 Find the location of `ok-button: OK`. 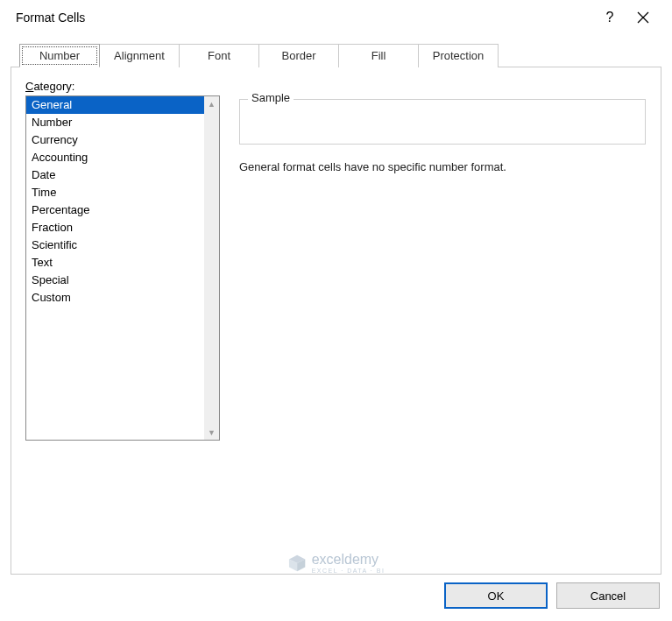

ok-button: OK is located at coordinates (496, 596).